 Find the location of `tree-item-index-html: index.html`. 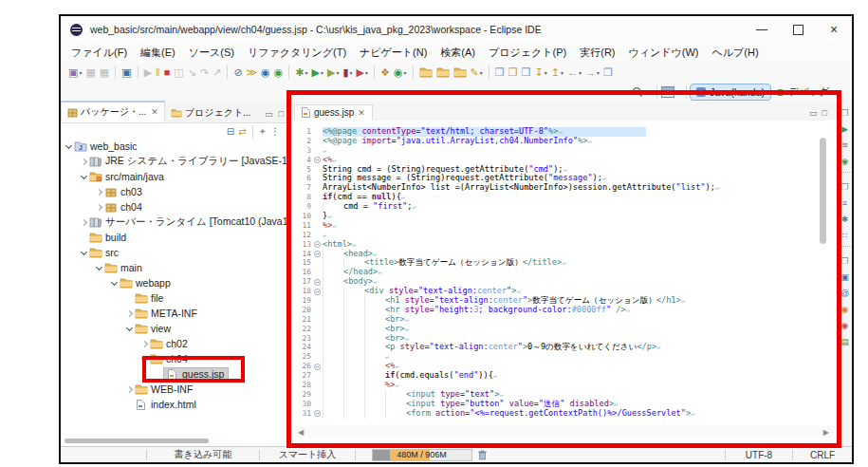

tree-item-index-html: index.html is located at coordinates (175, 404).